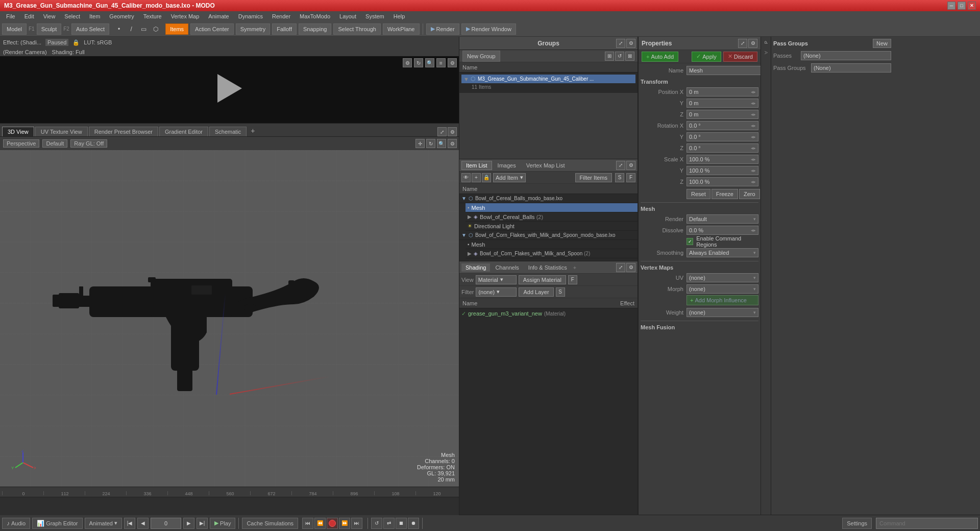  What do you see at coordinates (253, 29) in the screenshot?
I see `symmetry-button: Symmetry` at bounding box center [253, 29].